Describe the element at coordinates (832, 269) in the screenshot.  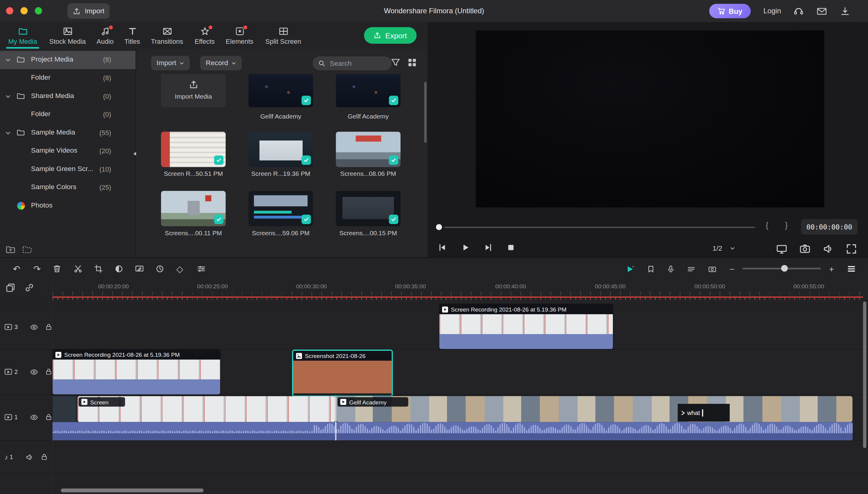
I see `zoom-in-icon: +` at that location.